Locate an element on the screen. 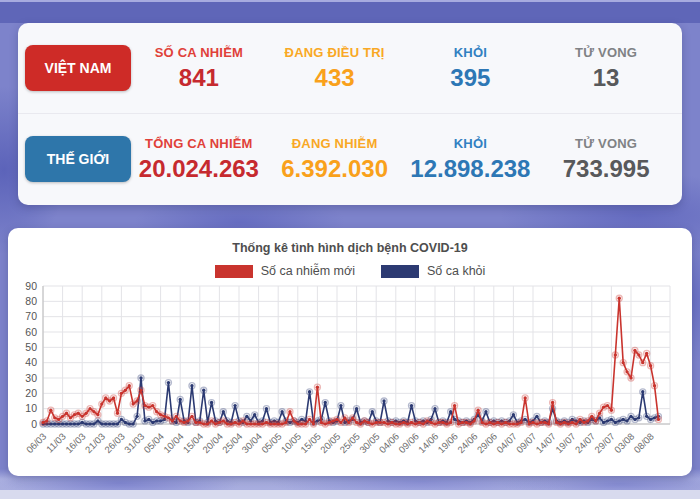 This screenshot has height=499, width=700. svg-text: 40 is located at coordinates (31, 362).